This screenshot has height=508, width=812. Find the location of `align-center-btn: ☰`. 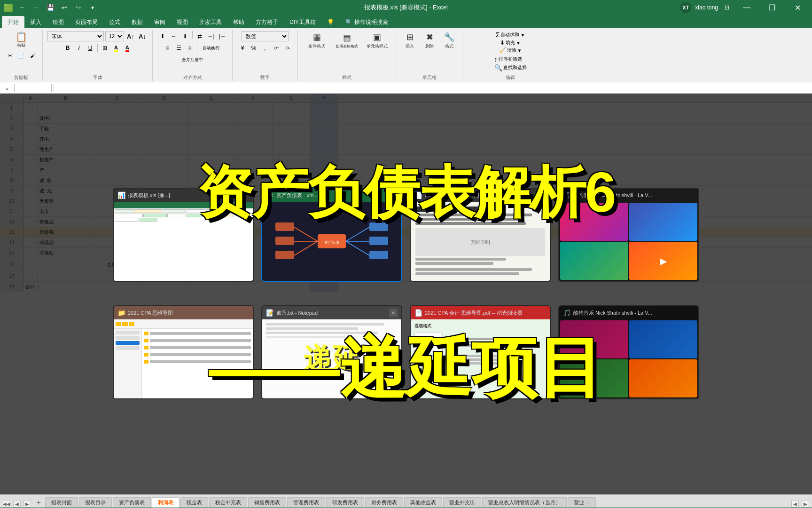

align-center-btn: ☰ is located at coordinates (179, 48).